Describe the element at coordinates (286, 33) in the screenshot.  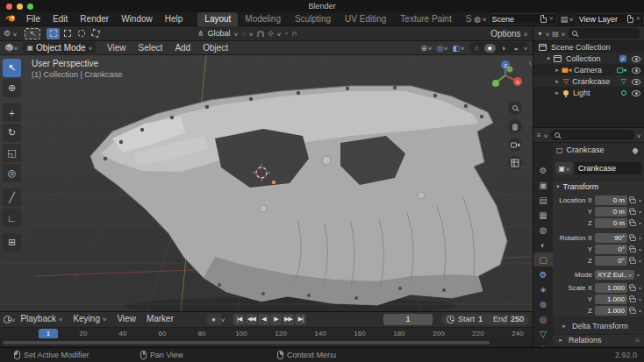
I see `proportional-editing-icon: ◦` at that location.